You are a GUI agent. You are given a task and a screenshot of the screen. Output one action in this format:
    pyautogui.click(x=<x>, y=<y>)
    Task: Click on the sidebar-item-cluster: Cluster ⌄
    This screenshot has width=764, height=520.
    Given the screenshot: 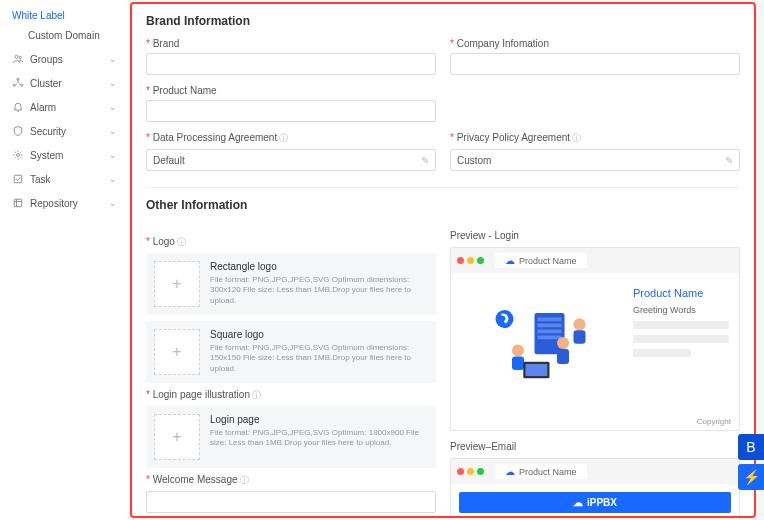 What is the action you would take?
    pyautogui.click(x=64, y=83)
    